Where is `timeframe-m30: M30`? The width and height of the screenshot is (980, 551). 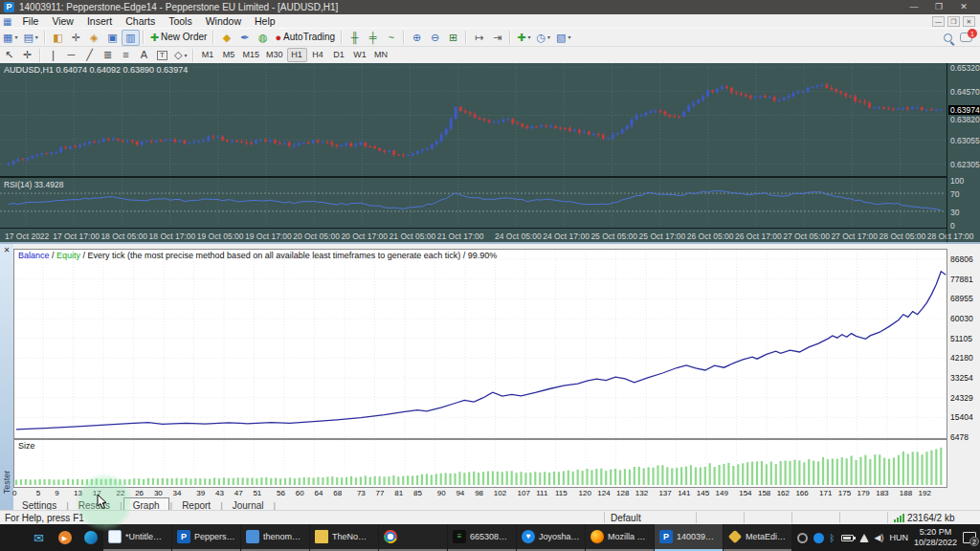
timeframe-m30: M30 is located at coordinates (275, 55).